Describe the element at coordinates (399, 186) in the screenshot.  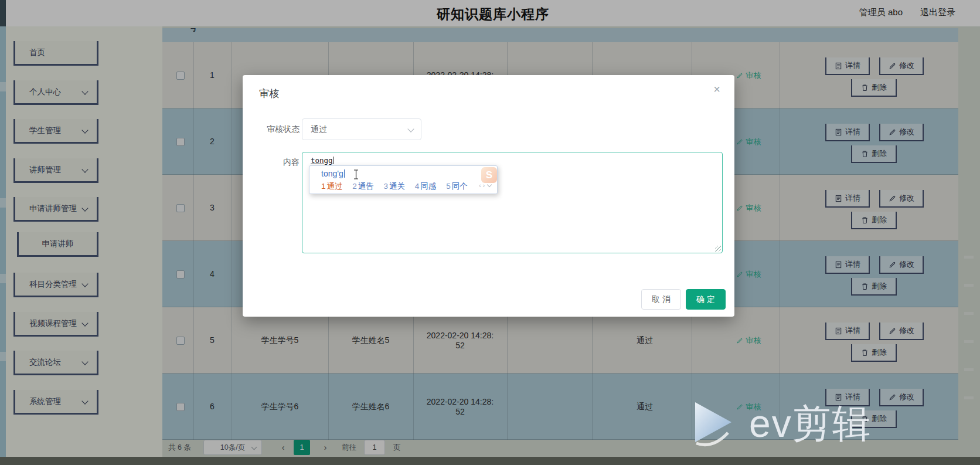
I see `ime-candidate-list: 1通过 2通告 3通关 4同感 5同个` at that location.